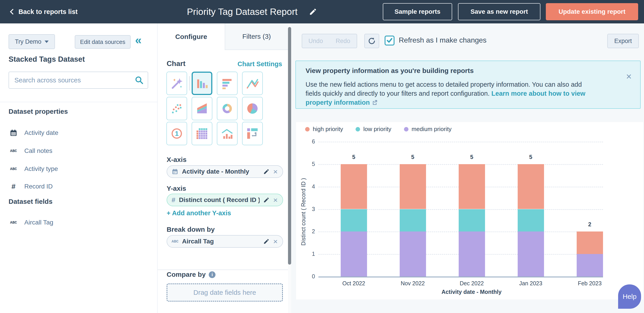 This screenshot has width=644, height=313. What do you see at coordinates (190, 230) in the screenshot?
I see `break-down-by-label: Break down by` at bounding box center [190, 230].